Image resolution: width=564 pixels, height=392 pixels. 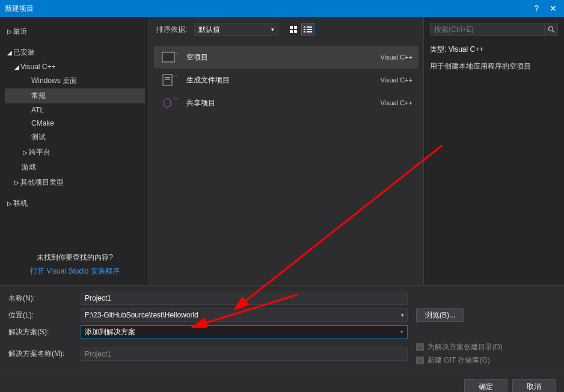 I want to click on cancel-button: 取消, so click(x=534, y=386).